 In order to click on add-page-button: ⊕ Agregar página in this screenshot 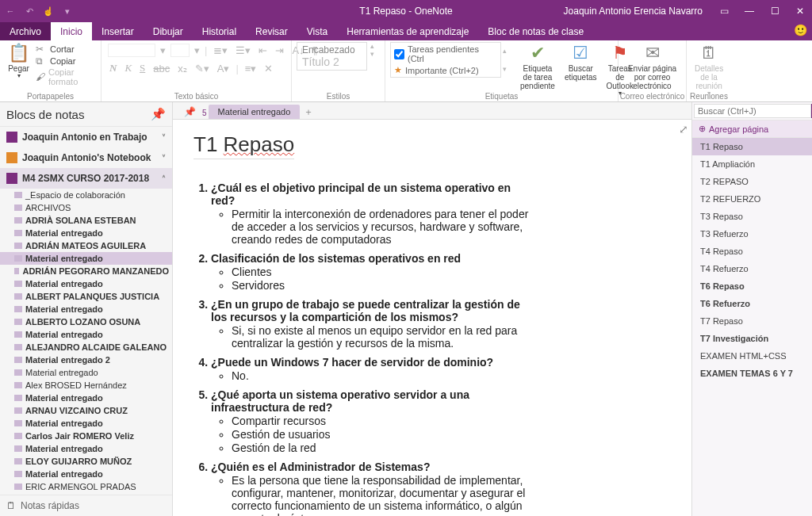, I will do `click(752, 129)`.